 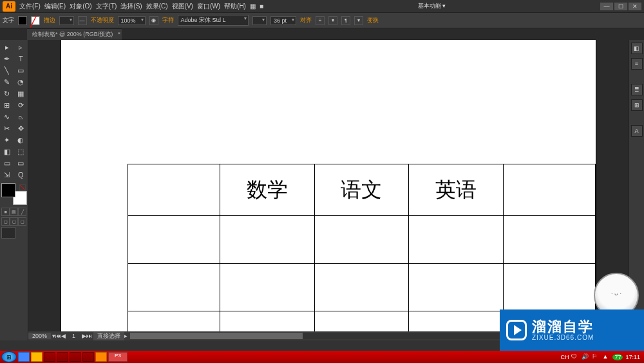 What do you see at coordinates (154, 21) in the screenshot?
I see `recolor-button: ◉` at bounding box center [154, 21].